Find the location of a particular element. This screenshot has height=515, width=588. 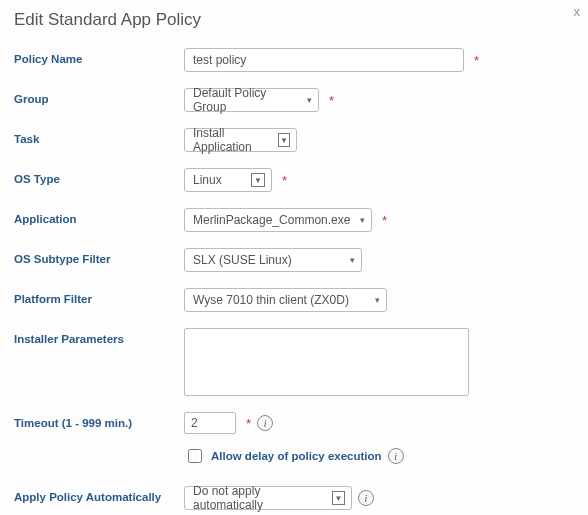

policy-name-input is located at coordinates (324, 60).